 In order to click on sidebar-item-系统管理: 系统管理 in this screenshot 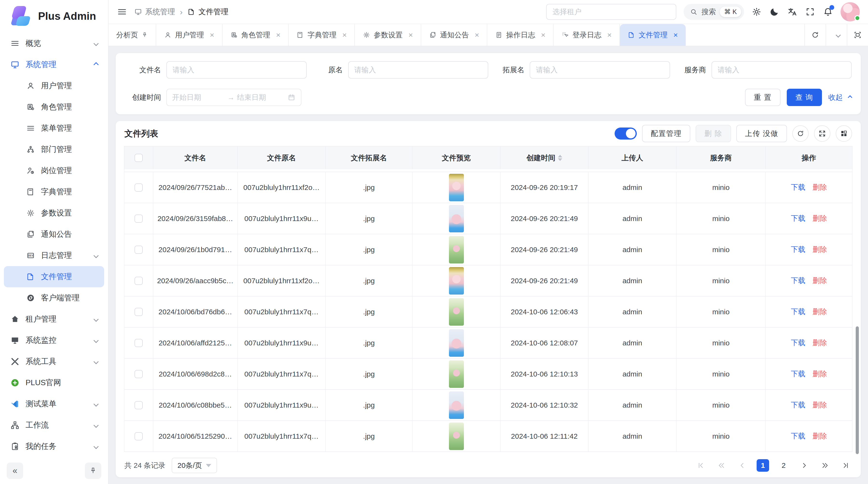, I will do `click(54, 65)`.